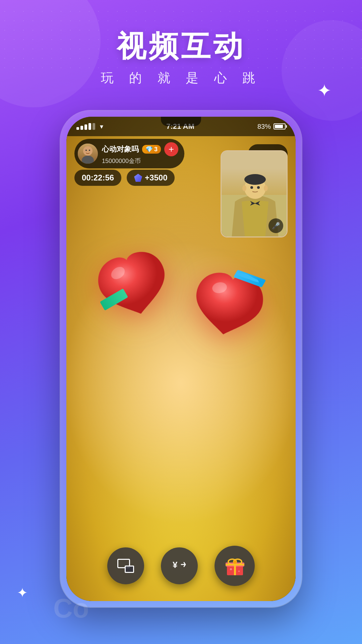 The height and width of the screenshot is (644, 362). Describe the element at coordinates (276, 226) in the screenshot. I see `microphone-button: 🎤` at that location.